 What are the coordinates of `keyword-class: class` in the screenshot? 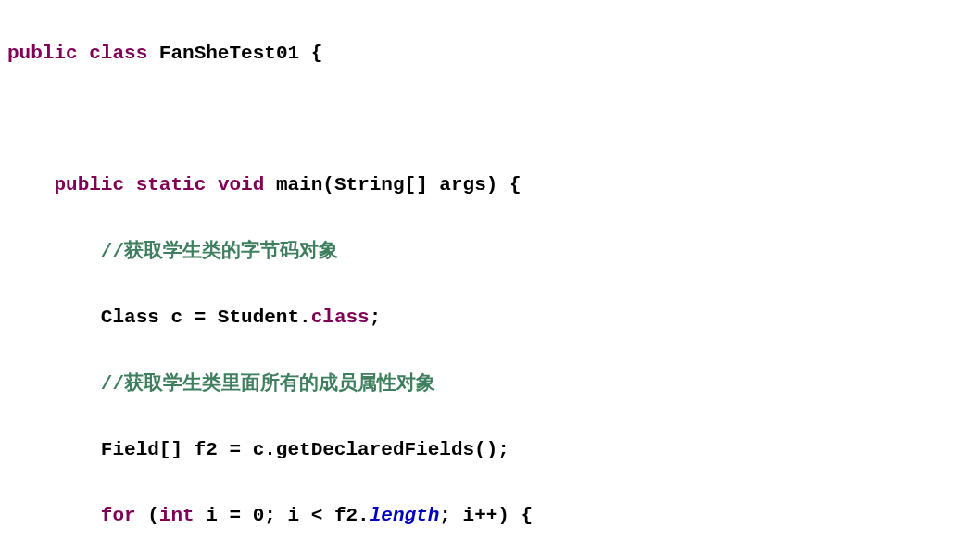 It's located at (119, 54).